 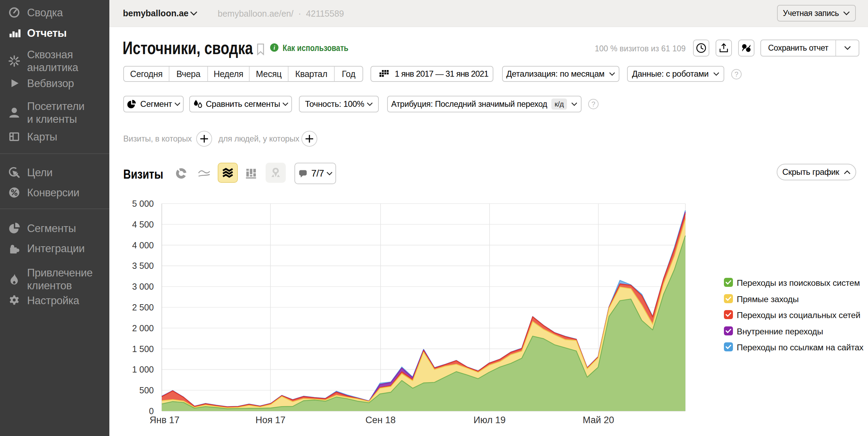 I want to click on svg-text: 3 500, so click(x=143, y=266).